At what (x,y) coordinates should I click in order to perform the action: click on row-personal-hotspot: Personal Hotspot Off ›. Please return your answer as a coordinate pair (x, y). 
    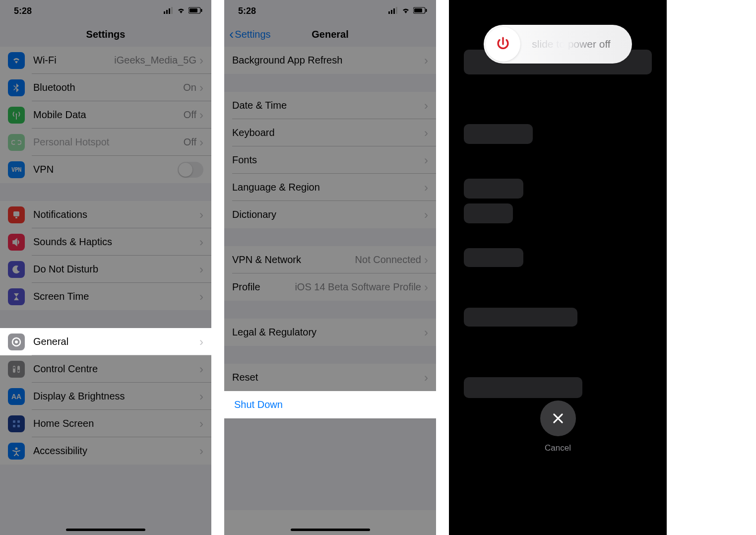
    Looking at the image, I should click on (106, 142).